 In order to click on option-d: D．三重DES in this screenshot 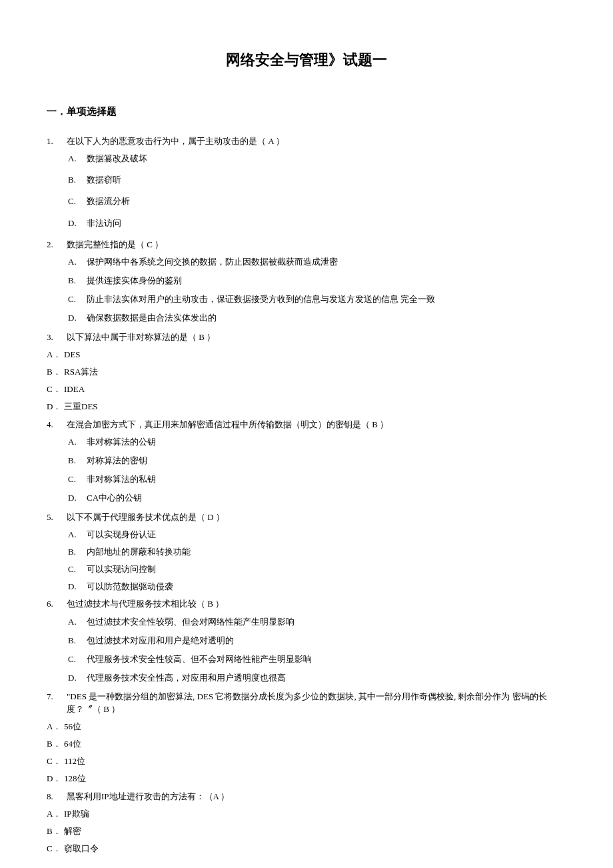, I will do `click(306, 407)`.